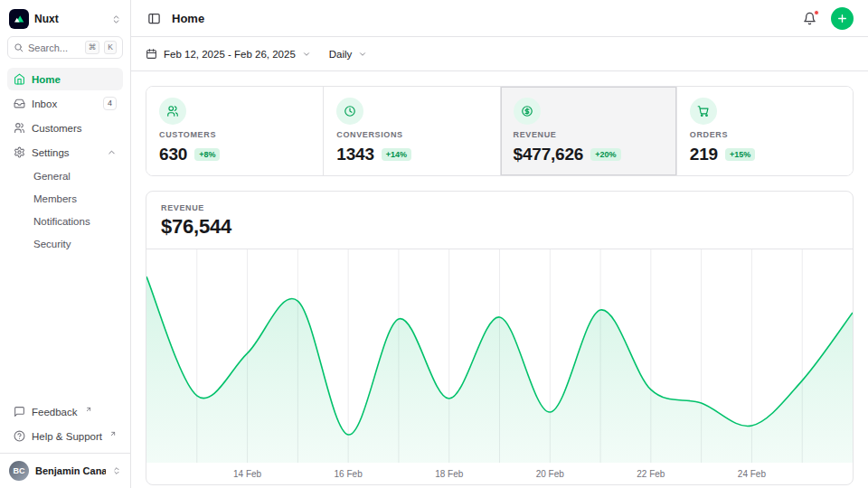 This screenshot has width=868, height=488. Describe the element at coordinates (65, 470) in the screenshot. I see `user-menu: BC Benjamin Canac` at that location.